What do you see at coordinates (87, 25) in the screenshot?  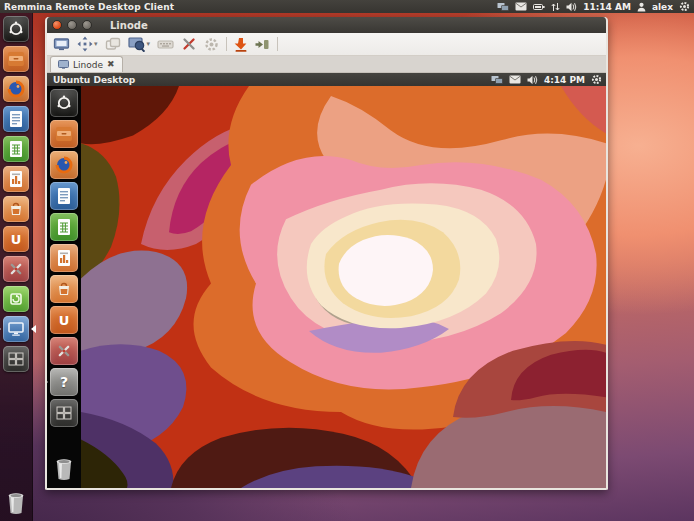 I see `window-maximize-button` at bounding box center [87, 25].